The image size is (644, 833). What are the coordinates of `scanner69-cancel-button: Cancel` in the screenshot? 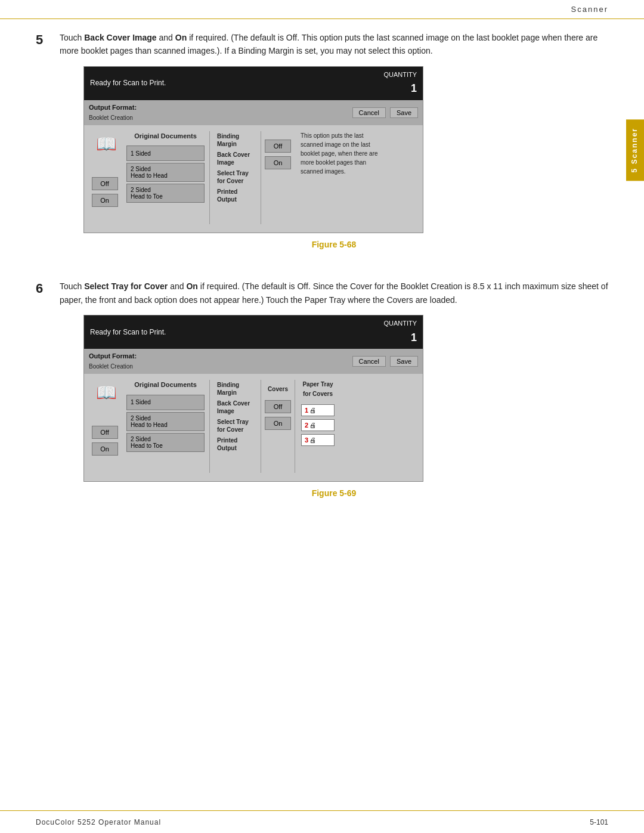 It's located at (369, 361).